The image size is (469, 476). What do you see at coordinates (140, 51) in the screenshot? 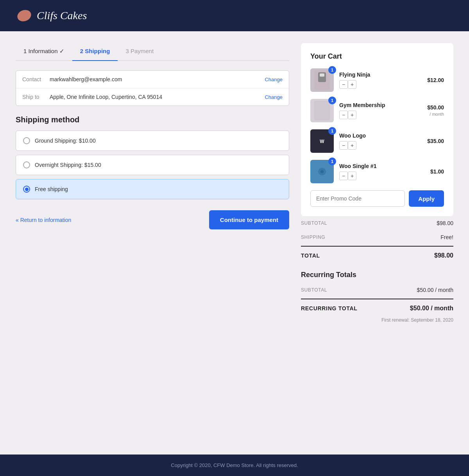
I see `tab-payment-label: 3 Payment` at bounding box center [140, 51].